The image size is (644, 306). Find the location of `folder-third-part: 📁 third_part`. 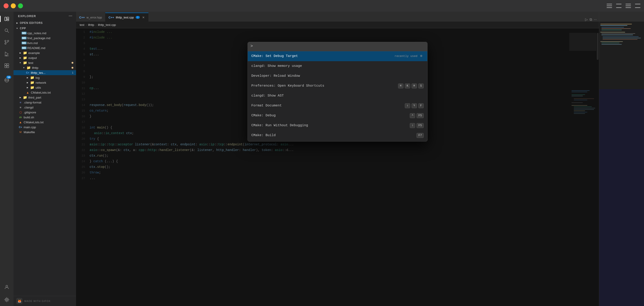

folder-third-part: 📁 third_part is located at coordinates (45, 98).